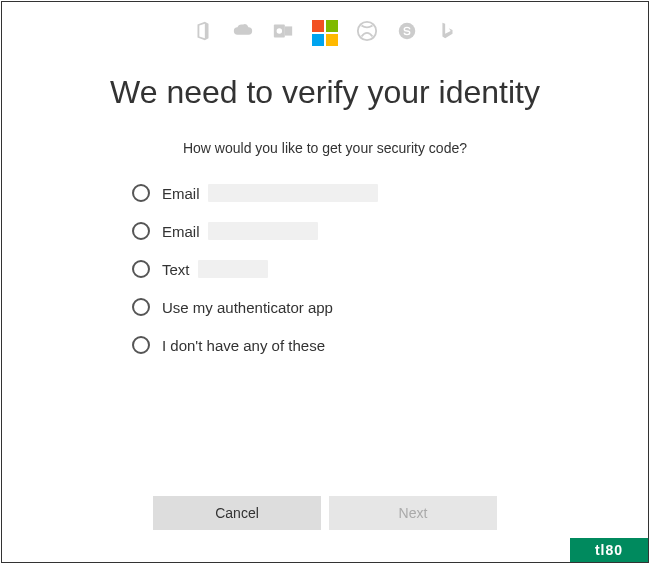  Describe the element at coordinates (237, 513) in the screenshot. I see `cancel-button: Cancel` at that location.